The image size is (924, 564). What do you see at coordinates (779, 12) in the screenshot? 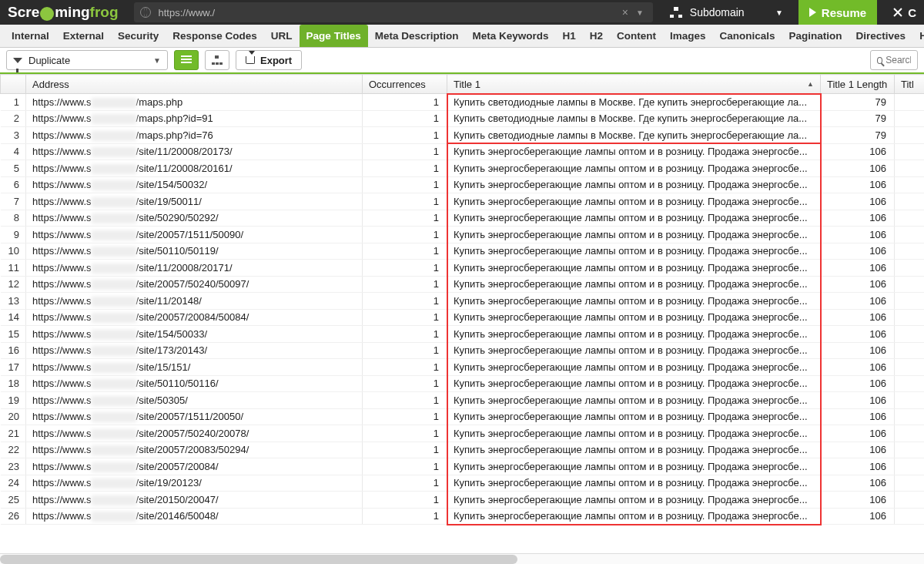
I see `chevron-down-icon: ▼` at bounding box center [779, 12].